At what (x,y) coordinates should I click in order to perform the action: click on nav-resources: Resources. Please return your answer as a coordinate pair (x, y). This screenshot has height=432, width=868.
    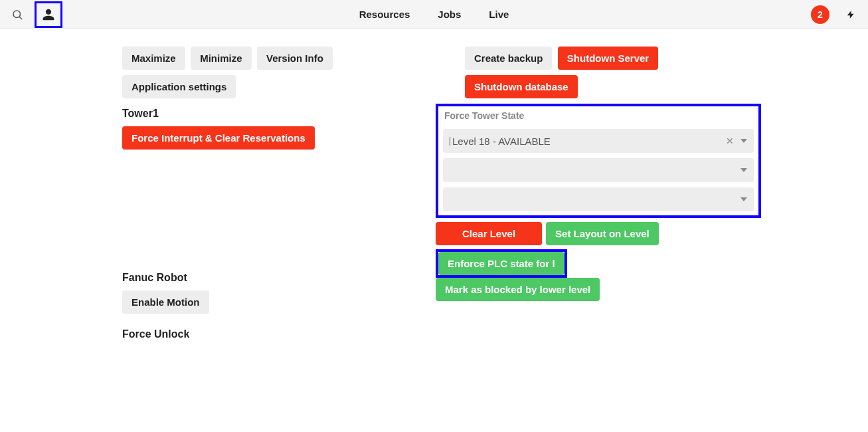
    Looking at the image, I should click on (385, 15).